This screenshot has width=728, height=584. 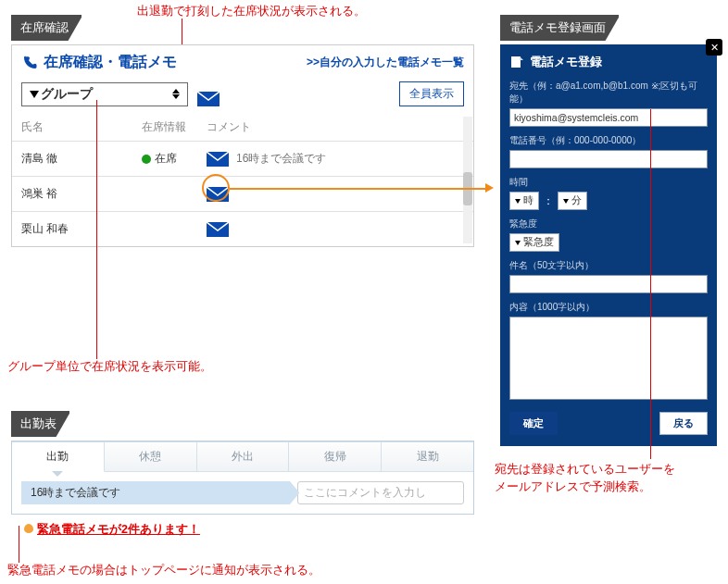 I want to click on time-min-label: 分, so click(x=576, y=201).